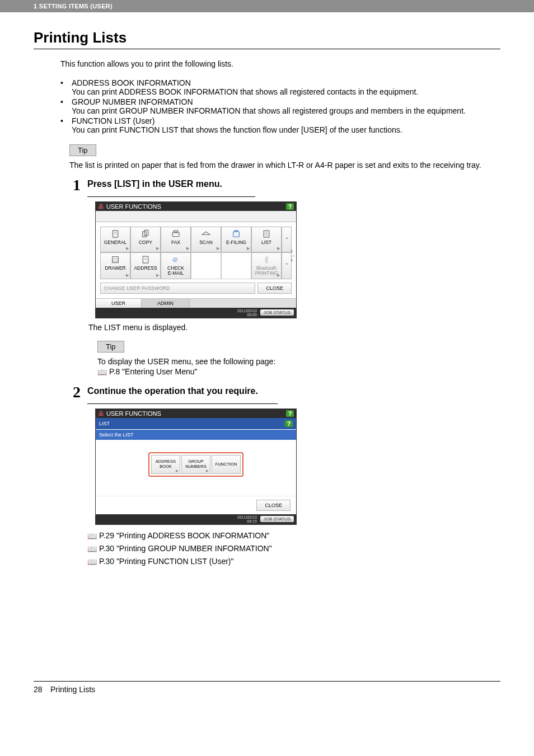 The height and width of the screenshot is (756, 534). I want to click on address-icon, so click(146, 260).